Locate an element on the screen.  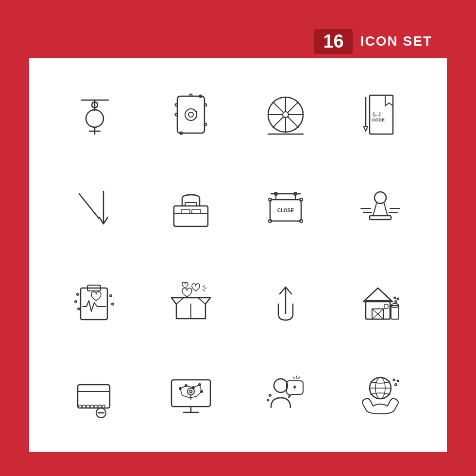
close-sign-icon: CLOSE is located at coordinates (286, 208).